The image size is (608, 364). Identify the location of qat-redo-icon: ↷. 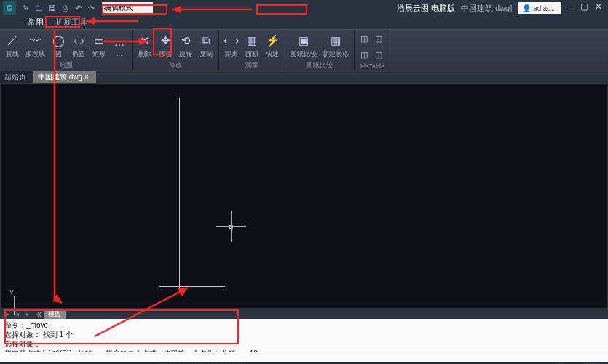
(91, 8).